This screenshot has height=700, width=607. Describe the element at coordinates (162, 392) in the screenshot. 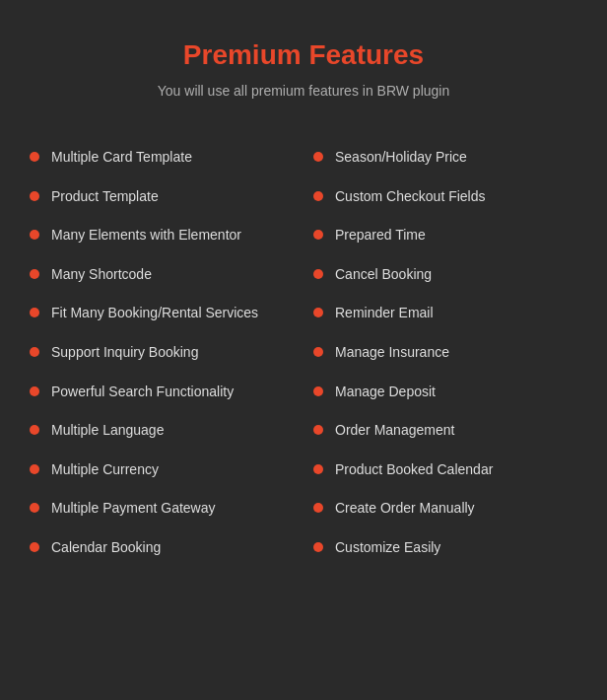

I see `list-item: Powerful Search Functionality` at that location.